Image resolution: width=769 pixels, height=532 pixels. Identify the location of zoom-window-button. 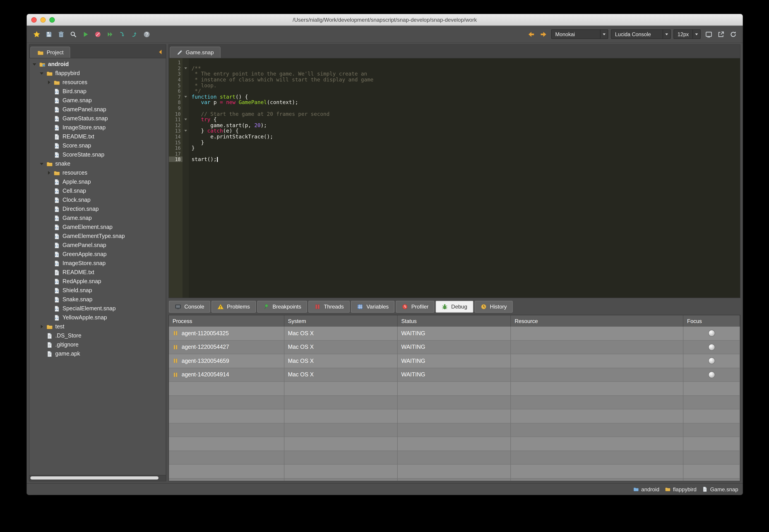
(52, 20).